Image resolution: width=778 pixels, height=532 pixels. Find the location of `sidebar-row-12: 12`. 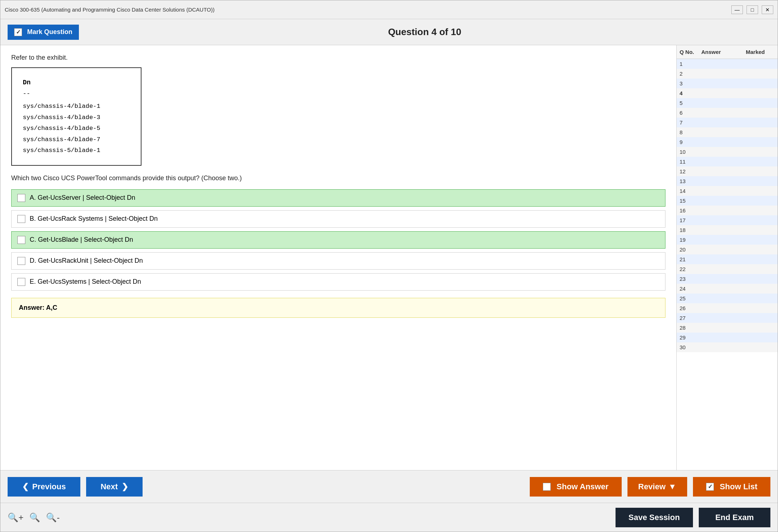

sidebar-row-12: 12 is located at coordinates (727, 172).